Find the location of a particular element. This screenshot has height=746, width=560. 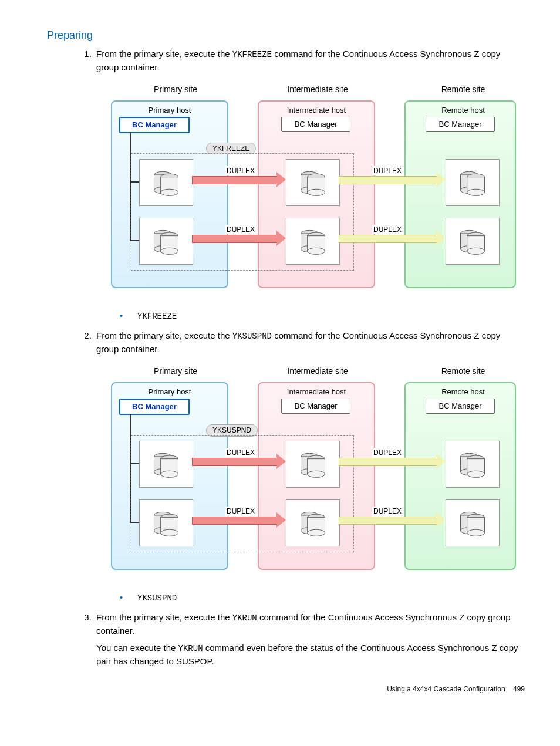

step-2-text: From the primary site, execute the YKSUS… is located at coordinates (298, 342).